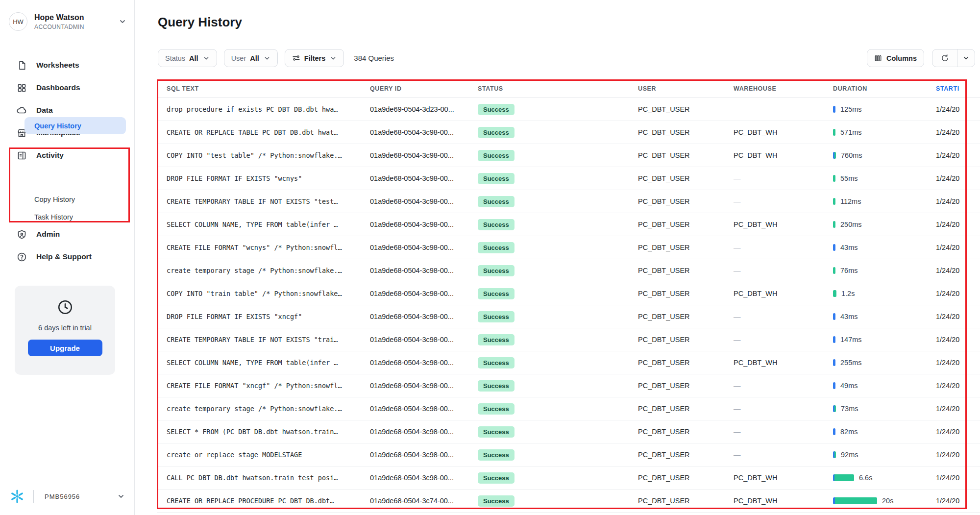  Describe the element at coordinates (81, 497) in the screenshot. I see `account-id: PMB56956` at that location.